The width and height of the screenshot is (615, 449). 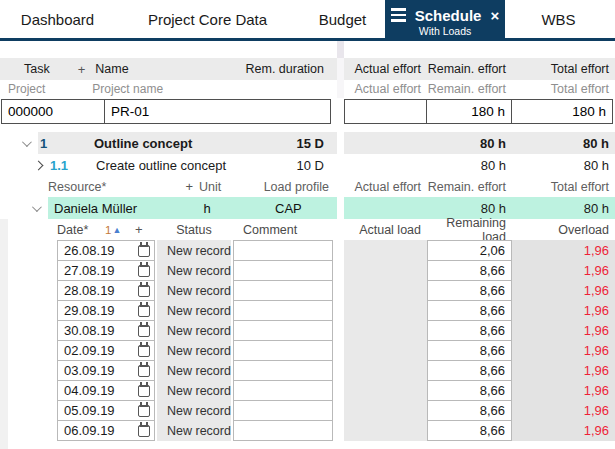 I want to click on col-remain-effort-label: Remain. effort, so click(x=470, y=187).